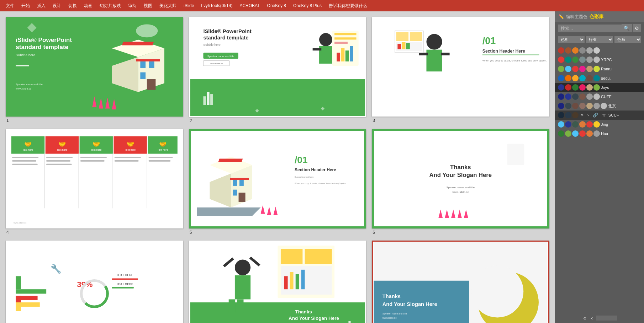  Describe the element at coordinates (57, 6) in the screenshot. I see `menu-design: 设计` at that location.